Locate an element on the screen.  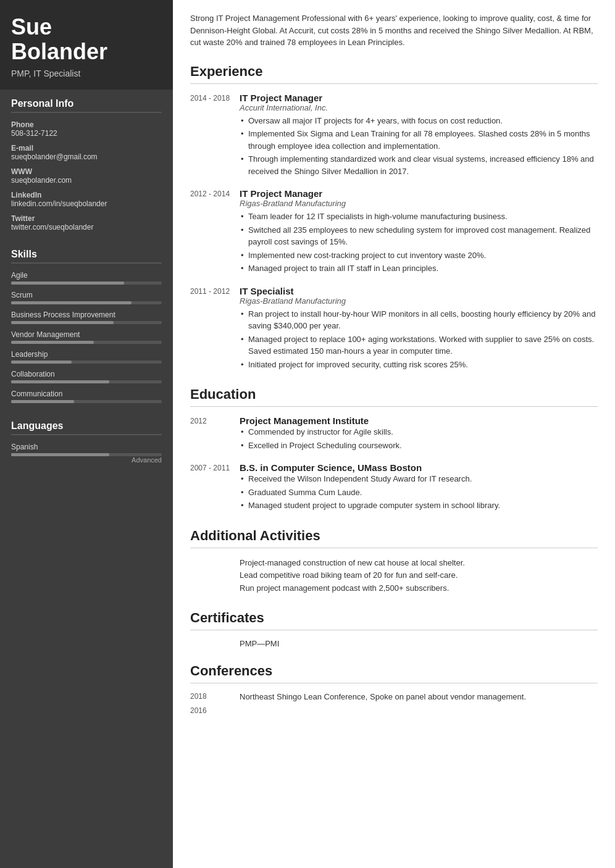
list-item: Oversaw all major IT projects for 4+ yea… is located at coordinates (419, 121).